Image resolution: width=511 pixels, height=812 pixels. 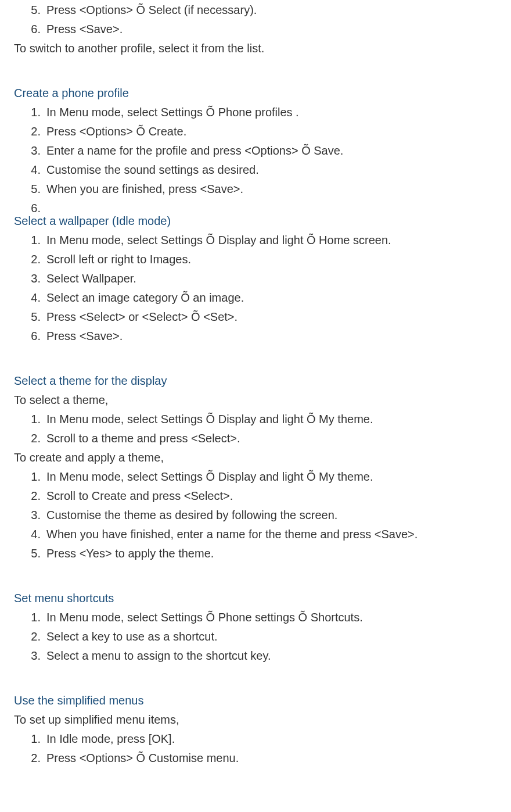 I want to click on item-text: Press <Select> or <Select> Õ <Set>., so click(x=142, y=317).